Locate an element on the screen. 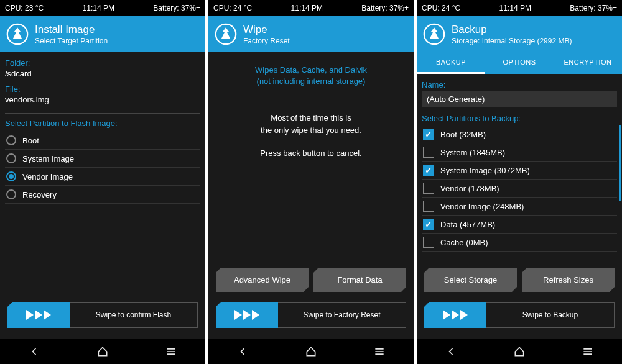 This screenshot has height=364, width=622. partition-label: Vendor Image (248MB) is located at coordinates (482, 206).